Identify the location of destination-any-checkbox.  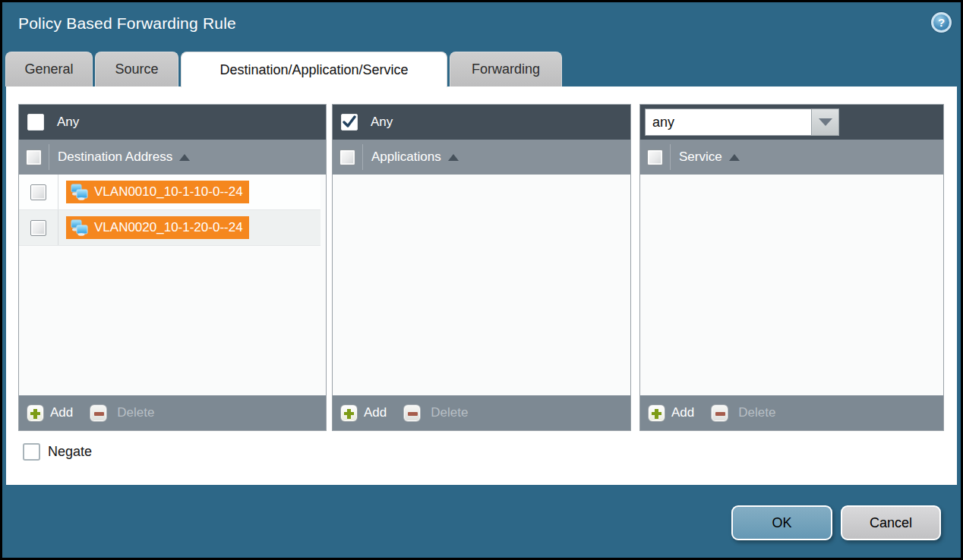
(36, 122).